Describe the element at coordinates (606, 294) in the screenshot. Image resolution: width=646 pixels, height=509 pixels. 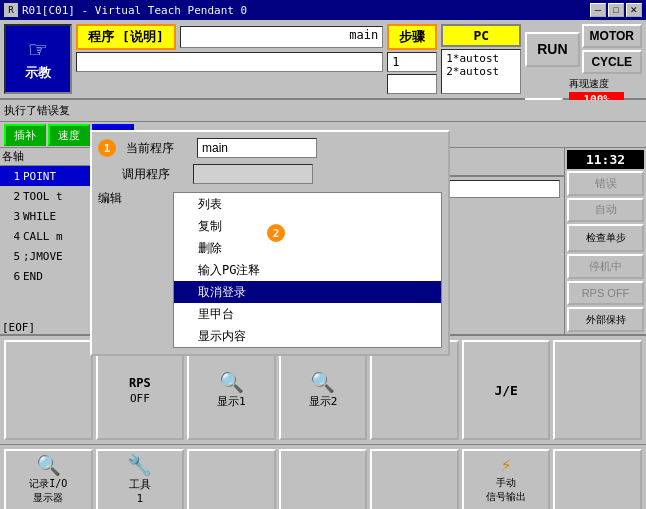
I see `rps-off-button: RPS OFF` at that location.